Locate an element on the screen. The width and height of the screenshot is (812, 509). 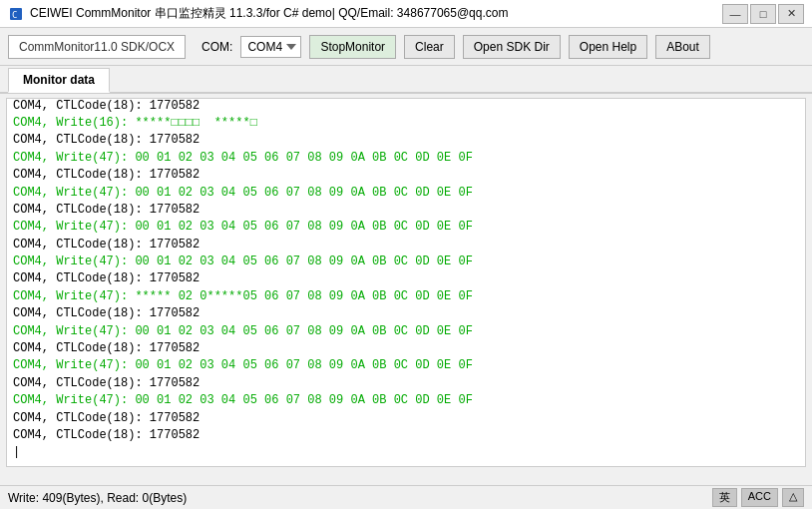
tab-monitor-data: Monitor data is located at coordinates (59, 80).